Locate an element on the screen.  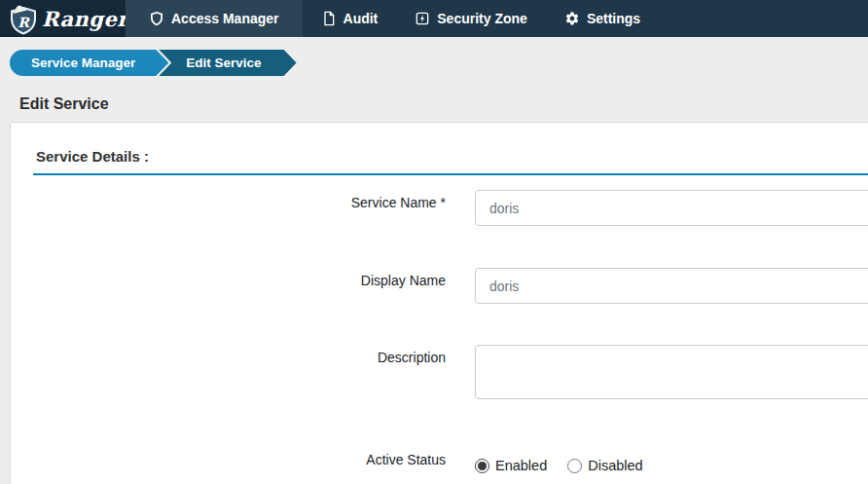
gear-icon is located at coordinates (572, 19).